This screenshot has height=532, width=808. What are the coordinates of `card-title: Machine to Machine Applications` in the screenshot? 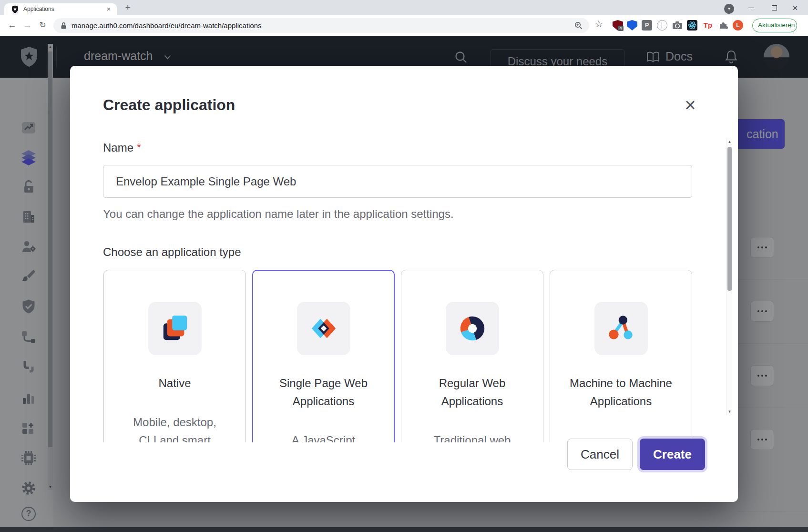 It's located at (621, 392).